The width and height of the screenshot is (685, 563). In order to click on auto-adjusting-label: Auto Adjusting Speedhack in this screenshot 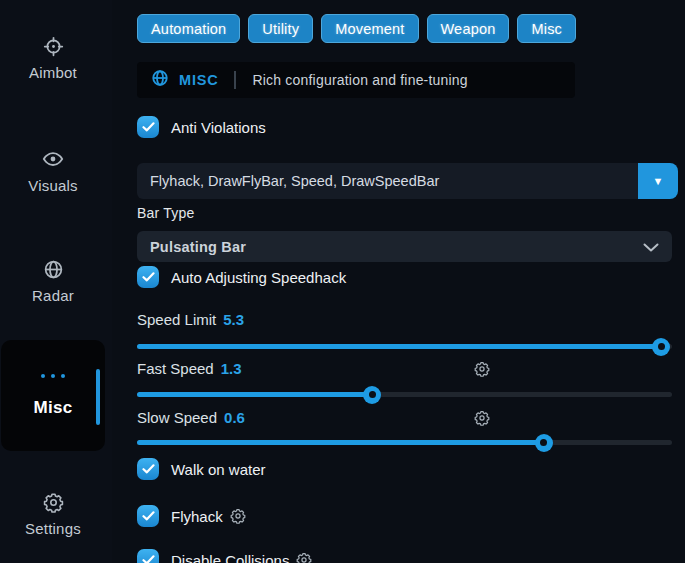, I will do `click(258, 278)`.